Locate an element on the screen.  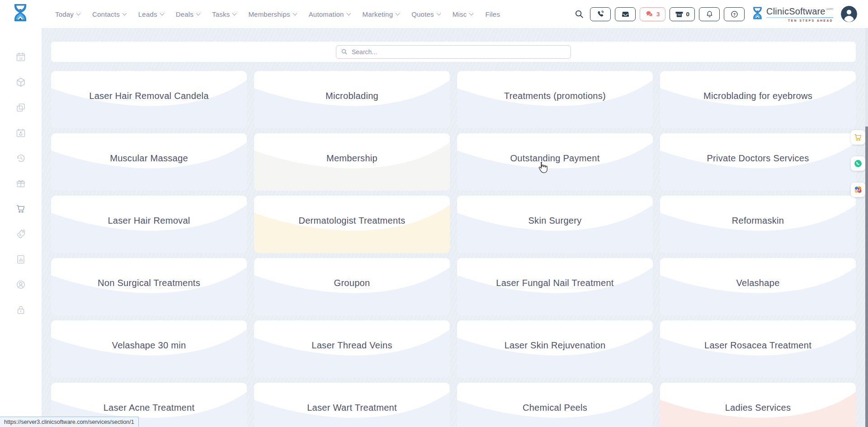
sidebar-nav: 12$ is located at coordinates (21, 228).